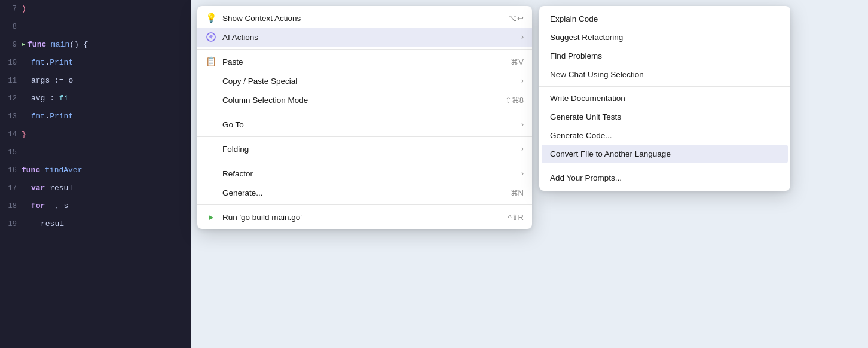 Image resolution: width=868 pixels, height=348 pixels. What do you see at coordinates (238, 173) in the screenshot?
I see `menu-item-label: Refactor` at bounding box center [238, 173].